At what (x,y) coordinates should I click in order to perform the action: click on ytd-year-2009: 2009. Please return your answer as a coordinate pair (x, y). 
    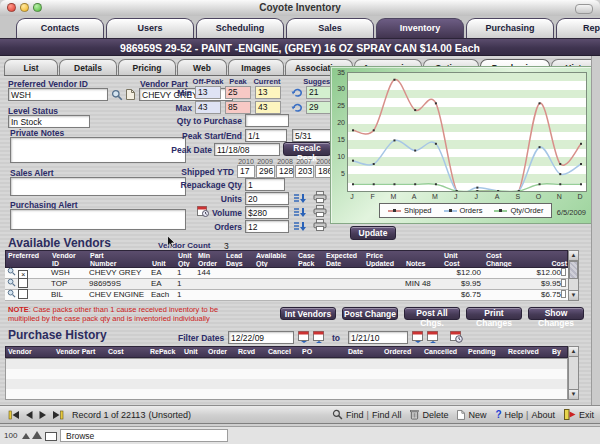
    Looking at the image, I should click on (265, 162).